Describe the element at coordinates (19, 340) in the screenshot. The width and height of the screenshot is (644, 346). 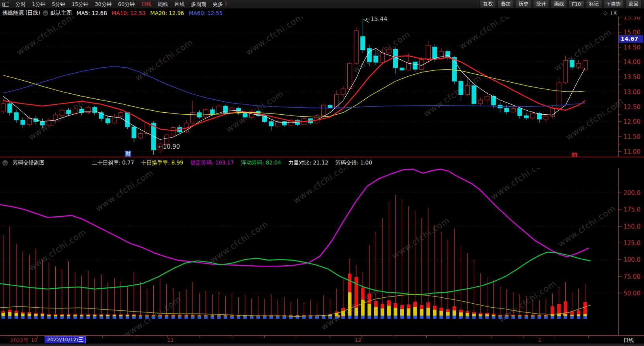
I see `year-label: 2022年` at that location.